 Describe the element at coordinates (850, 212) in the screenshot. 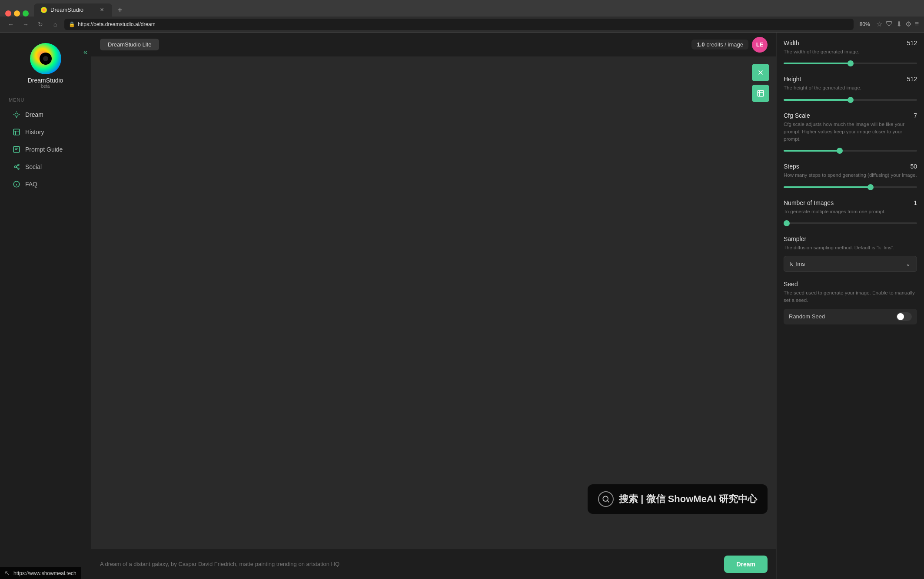

I see `num-images-description: To generate multiple images from one pro…` at that location.